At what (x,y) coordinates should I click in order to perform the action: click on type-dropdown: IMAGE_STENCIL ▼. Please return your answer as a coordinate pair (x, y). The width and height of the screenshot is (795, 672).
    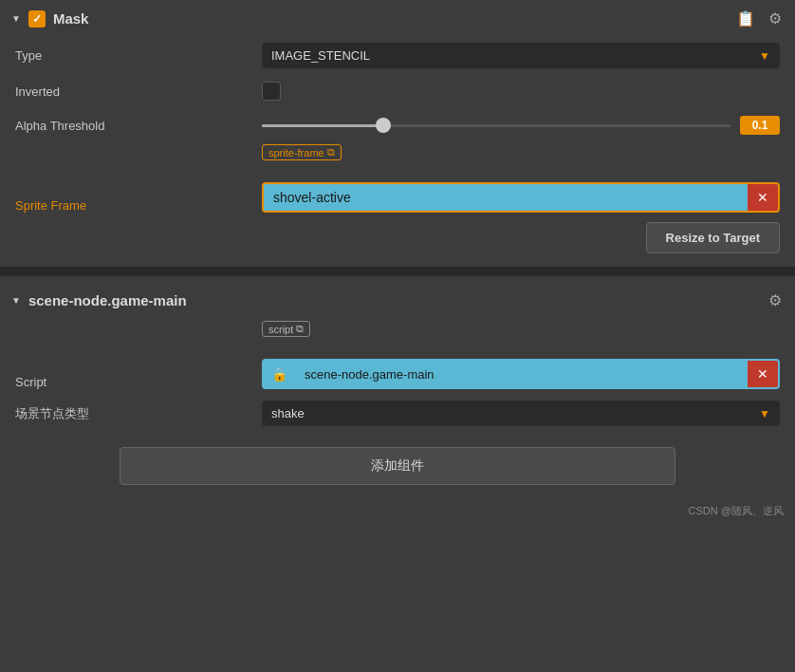
    Looking at the image, I should click on (521, 55).